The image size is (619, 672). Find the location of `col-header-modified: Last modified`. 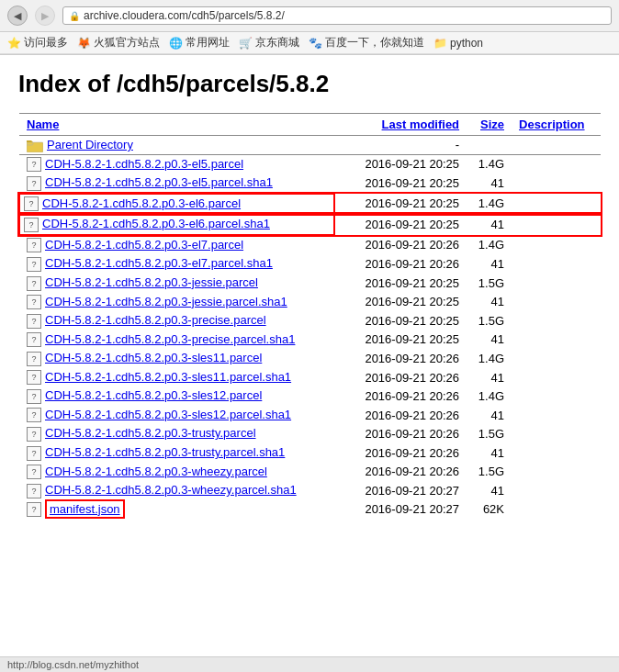

col-header-modified: Last modified is located at coordinates (400, 125).